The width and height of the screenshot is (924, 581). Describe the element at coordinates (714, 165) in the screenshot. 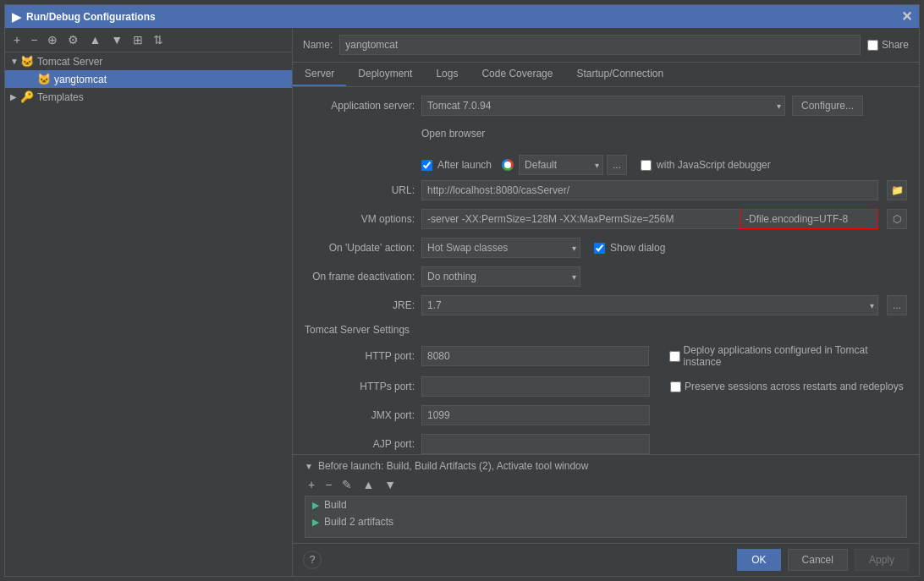

I see `js-debugger-label: with JavaScript debugger` at that location.